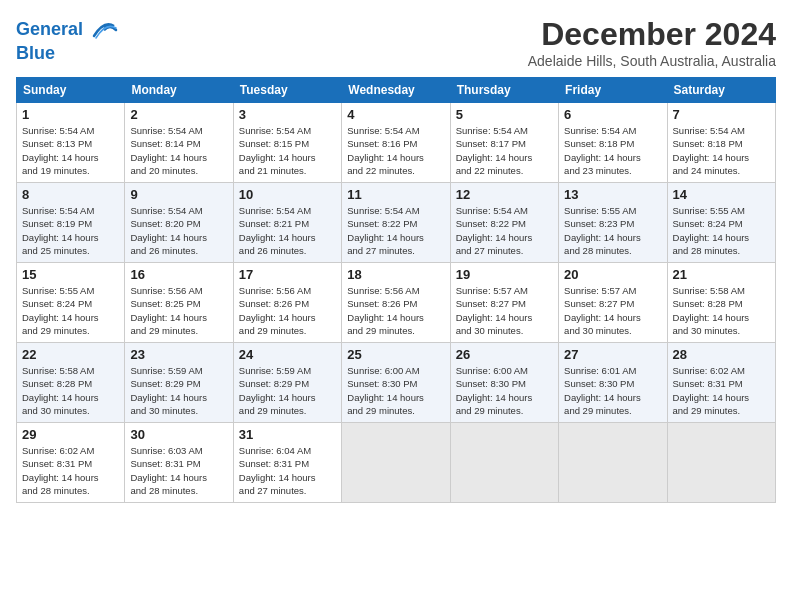 This screenshot has height=612, width=792. What do you see at coordinates (721, 90) in the screenshot?
I see `header-day-saturday: Saturday` at bounding box center [721, 90].